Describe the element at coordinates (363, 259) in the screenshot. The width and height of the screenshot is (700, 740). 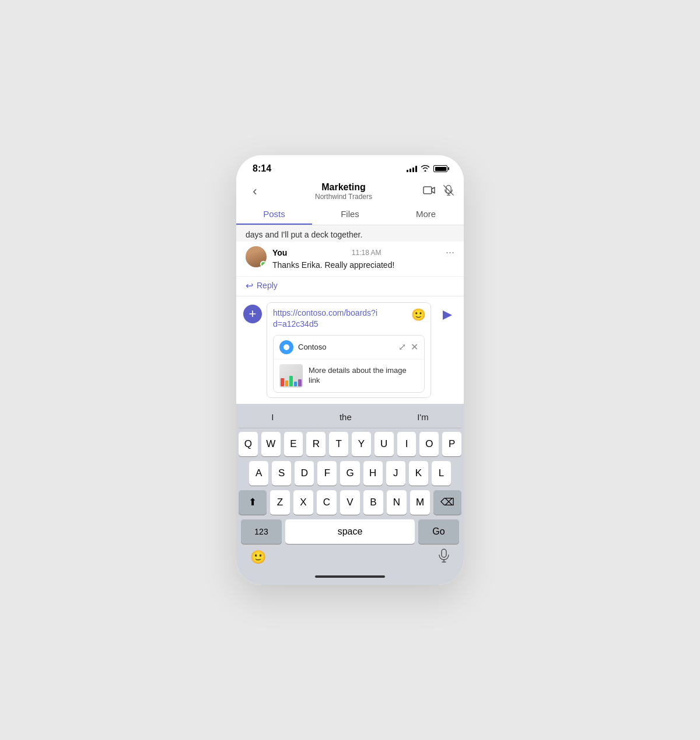
I see `message-content: You 11:18 AM ··· Thanks Erika. Really ap…` at that location.